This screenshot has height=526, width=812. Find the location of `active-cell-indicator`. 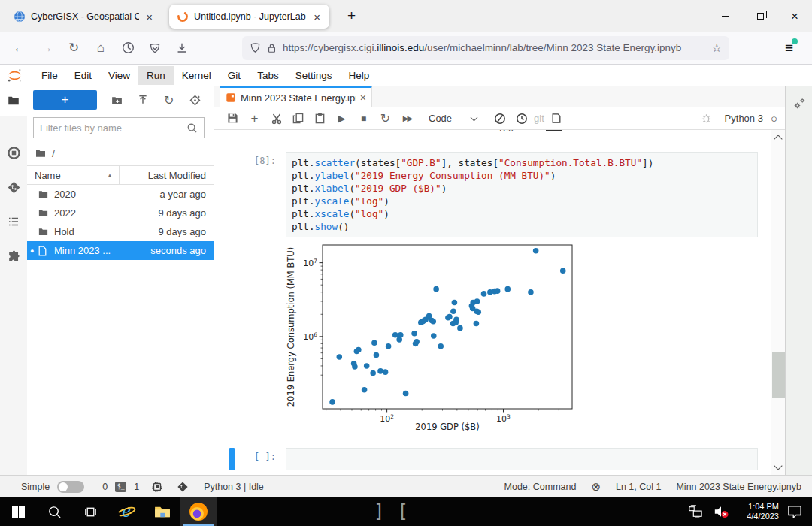

active-cell-indicator is located at coordinates (232, 459).